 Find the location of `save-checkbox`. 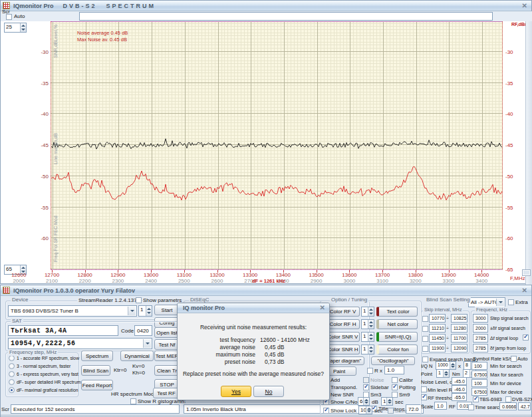

save-checkbox is located at coordinates (391, 411).